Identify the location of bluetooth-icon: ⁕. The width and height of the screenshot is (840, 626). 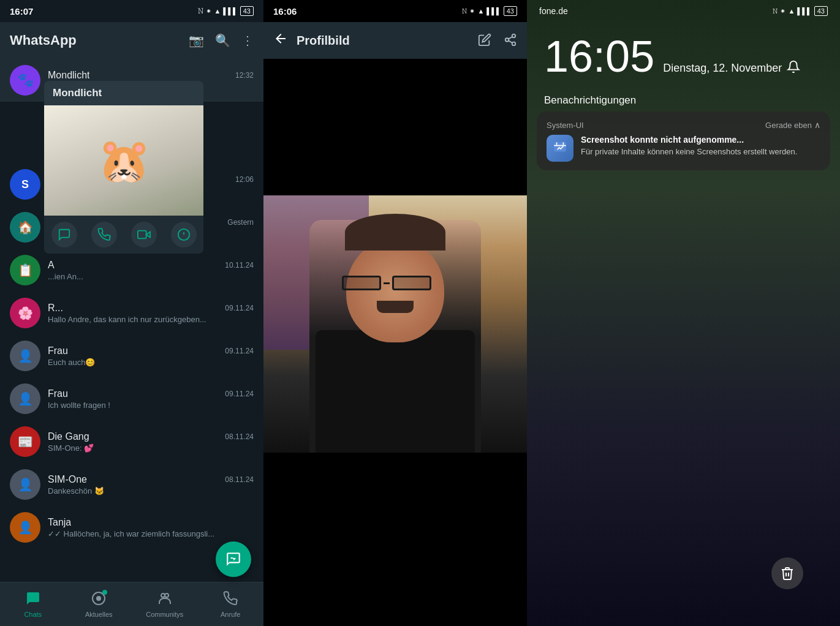
(208, 11).